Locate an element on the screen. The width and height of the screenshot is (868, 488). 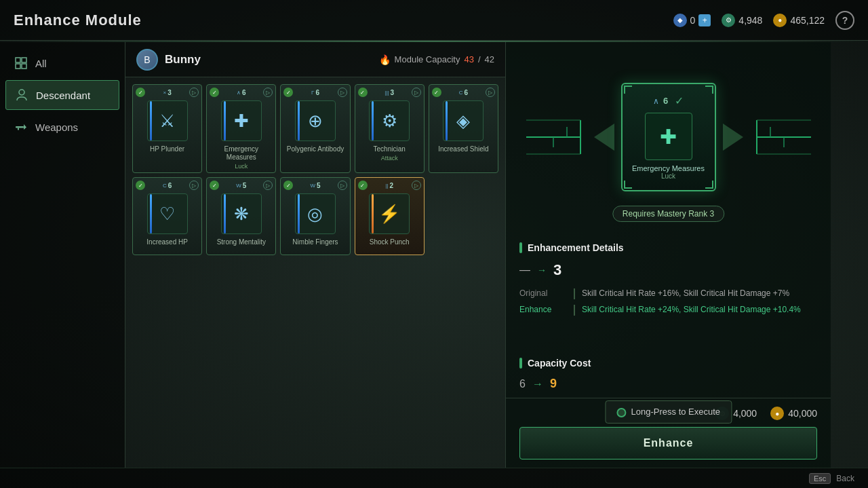
module-arrow-5: ▷ is located at coordinates (490, 92).